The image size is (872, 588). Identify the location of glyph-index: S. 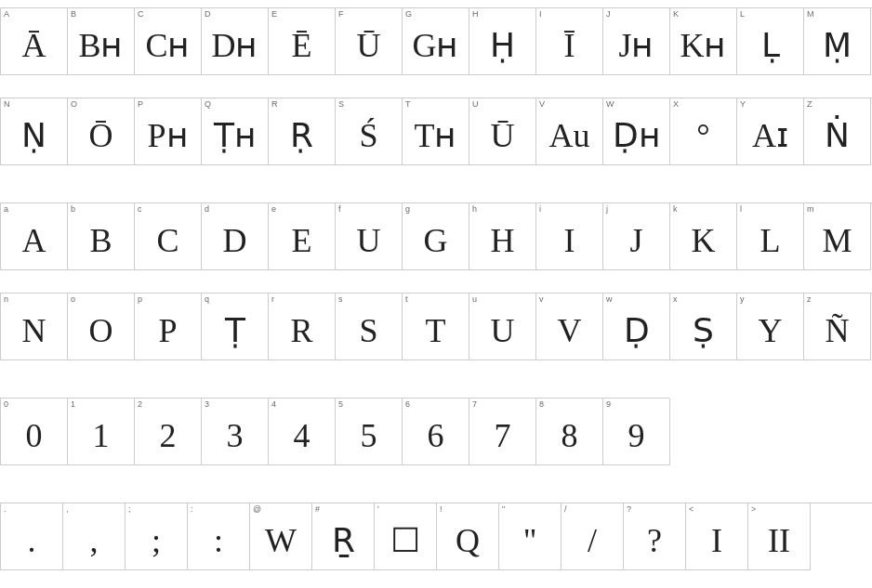
(341, 104).